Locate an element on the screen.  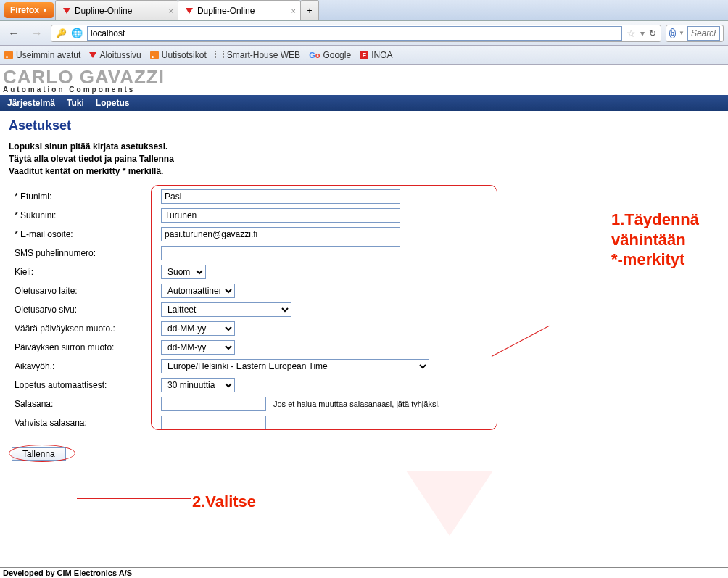
intro-text: Lopuksi sinun pitää kirjata asetuksesi. … is located at coordinates (364, 159).